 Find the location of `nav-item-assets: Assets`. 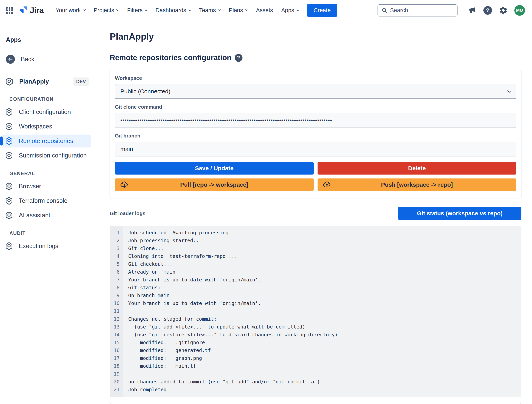

nav-item-assets: Assets is located at coordinates (265, 10).